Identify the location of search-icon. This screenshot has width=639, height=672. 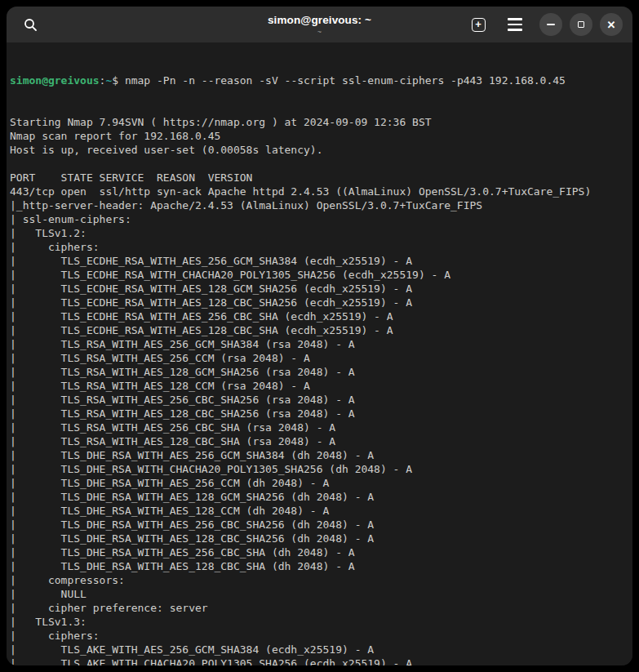
(31, 24).